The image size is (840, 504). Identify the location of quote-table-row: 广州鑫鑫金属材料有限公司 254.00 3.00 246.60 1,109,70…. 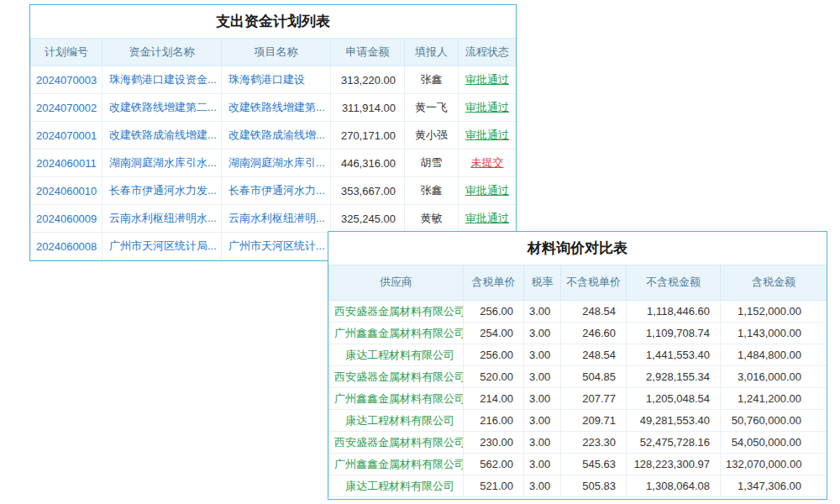
(578, 333).